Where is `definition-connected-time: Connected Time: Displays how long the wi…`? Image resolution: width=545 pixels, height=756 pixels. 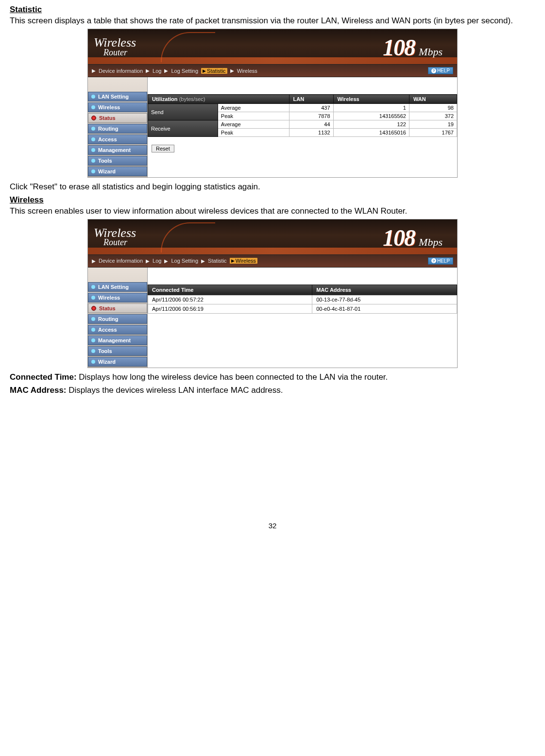
definition-connected-time: Connected Time: Displays how long the wi… is located at coordinates (272, 377).